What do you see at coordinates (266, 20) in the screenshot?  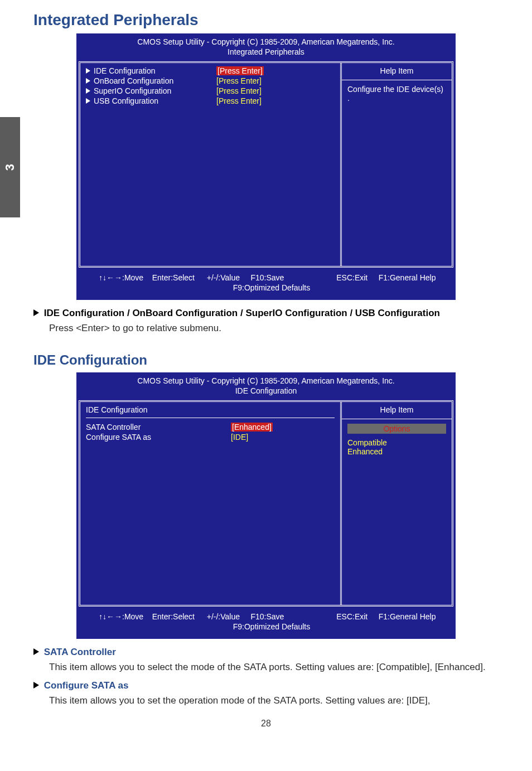 I see `section-title-integrated: Integrated Peripherals` at bounding box center [266, 20].